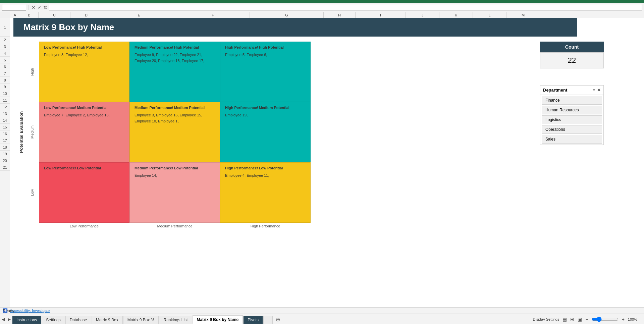  I want to click on dept-header-row: Department ≡ ✕, so click(572, 90).